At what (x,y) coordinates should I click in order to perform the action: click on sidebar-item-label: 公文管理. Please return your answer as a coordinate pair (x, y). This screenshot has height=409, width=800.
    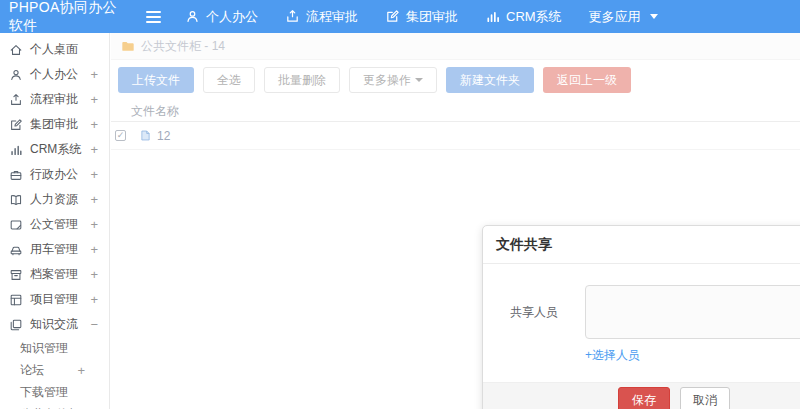
    Looking at the image, I should click on (54, 224).